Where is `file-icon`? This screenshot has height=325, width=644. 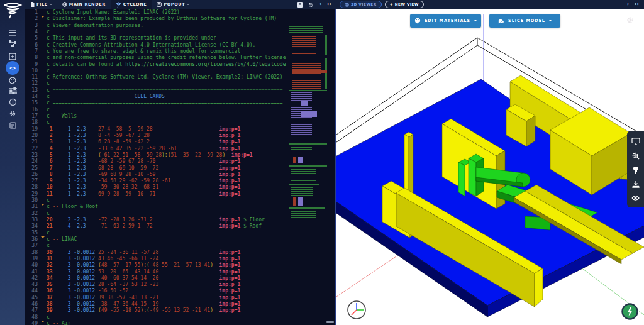 file-icon is located at coordinates (33, 4).